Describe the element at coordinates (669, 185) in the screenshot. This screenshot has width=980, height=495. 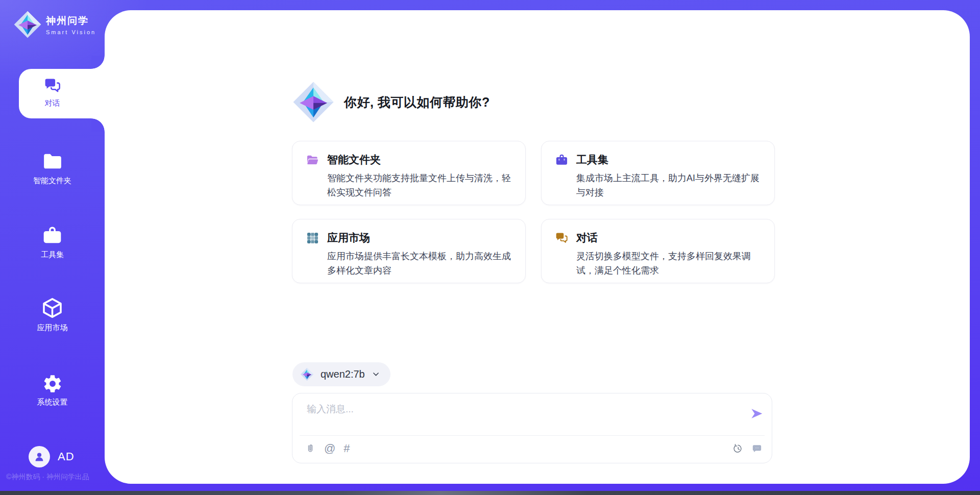
I see `card-description: 集成市场上主流工具，助力AI与外界无缝扩展与对接` at that location.